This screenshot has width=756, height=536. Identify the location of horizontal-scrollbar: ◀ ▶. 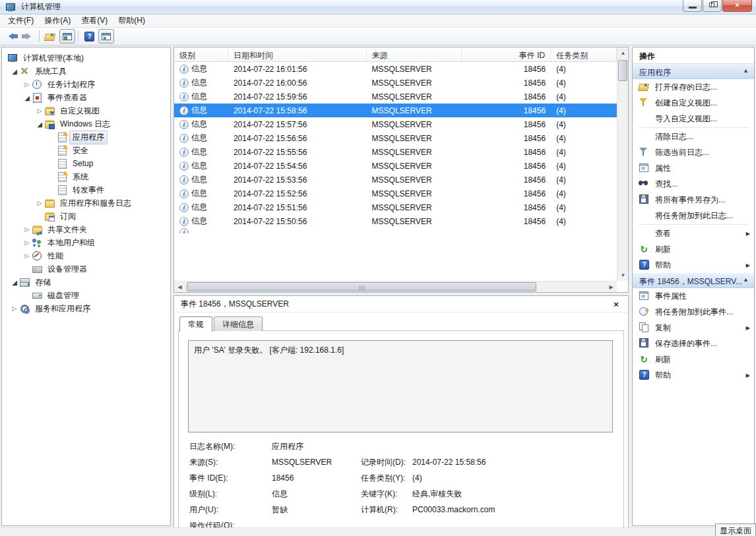
(396, 286).